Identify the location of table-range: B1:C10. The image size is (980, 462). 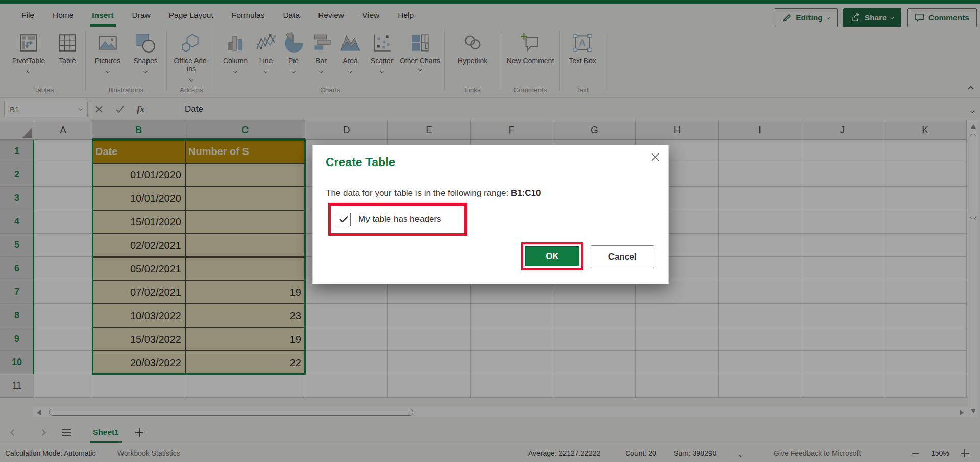
(526, 193).